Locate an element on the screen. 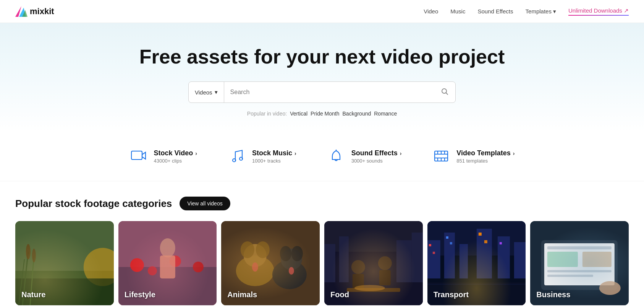 The image size is (644, 306). dropdown-arrow-icon: ▾ is located at coordinates (216, 92).